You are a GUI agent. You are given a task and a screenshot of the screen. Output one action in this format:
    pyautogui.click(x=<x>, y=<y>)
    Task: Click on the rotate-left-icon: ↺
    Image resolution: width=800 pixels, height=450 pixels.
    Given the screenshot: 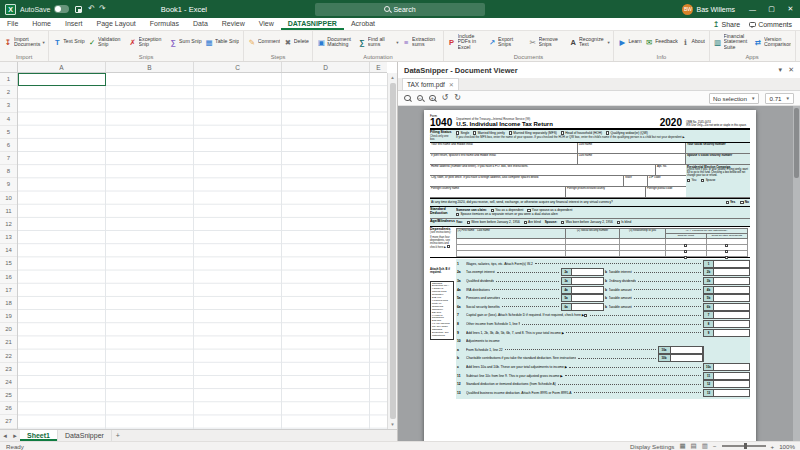 What is the action you would take?
    pyautogui.click(x=446, y=98)
    